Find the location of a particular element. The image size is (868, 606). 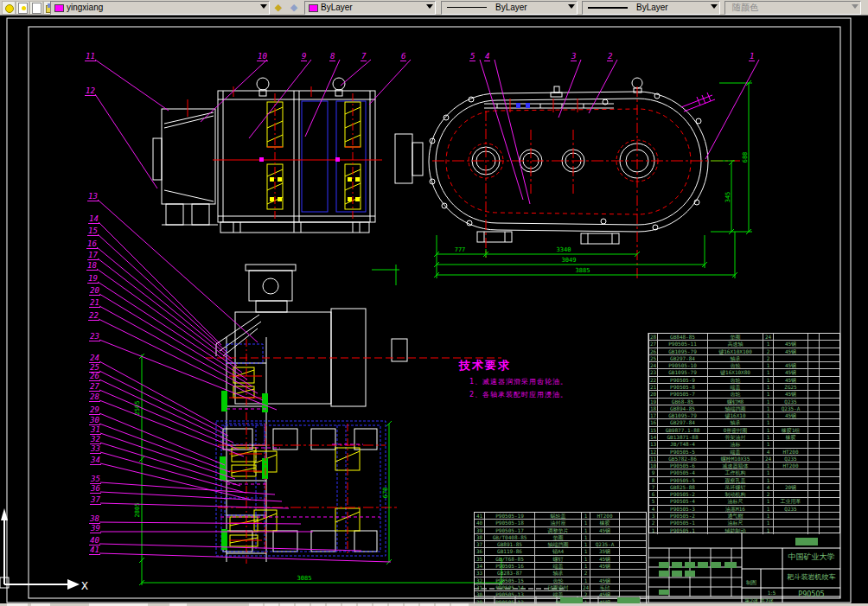

color-value: ByLayer is located at coordinates (337, 7).